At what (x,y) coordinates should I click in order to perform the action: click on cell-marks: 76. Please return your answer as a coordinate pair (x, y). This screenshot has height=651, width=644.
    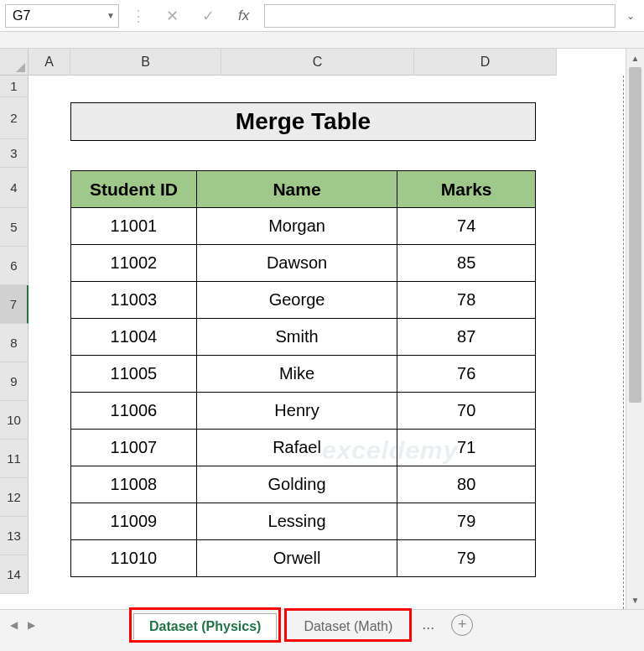
    Looking at the image, I should click on (466, 374).